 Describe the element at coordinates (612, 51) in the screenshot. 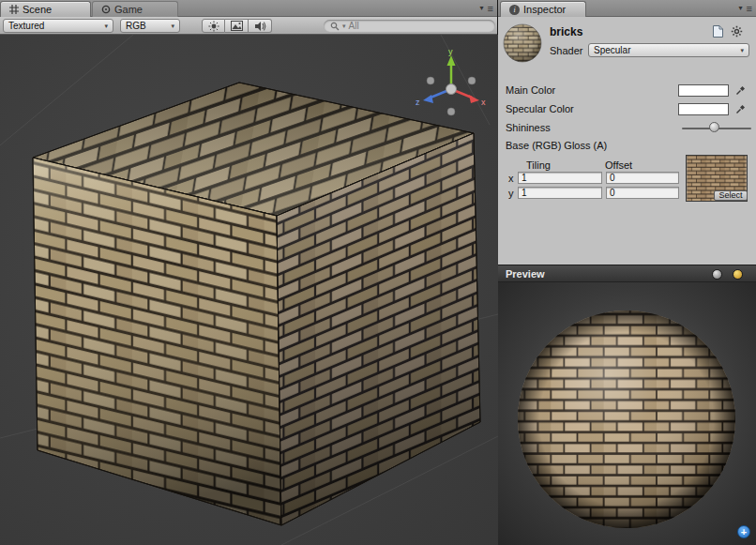

I see `shader-value: Specular` at that location.